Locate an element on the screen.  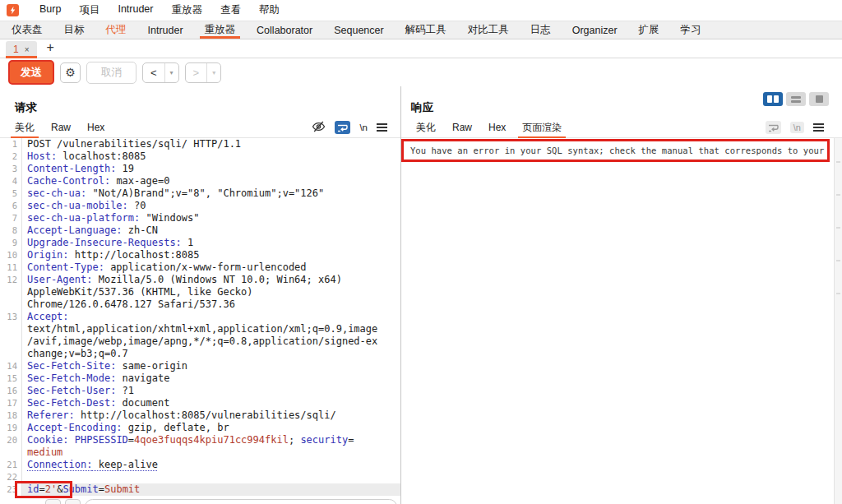
response-tab-hex: Hex is located at coordinates (497, 127).